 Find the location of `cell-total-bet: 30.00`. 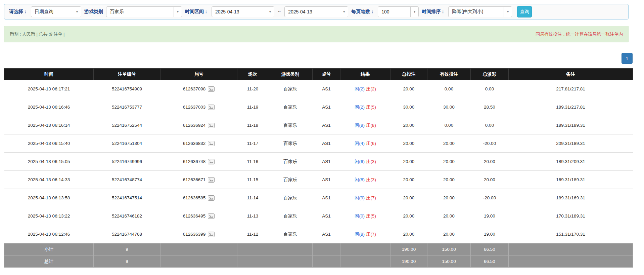

cell-total-bet: 30.00 is located at coordinates (409, 107).